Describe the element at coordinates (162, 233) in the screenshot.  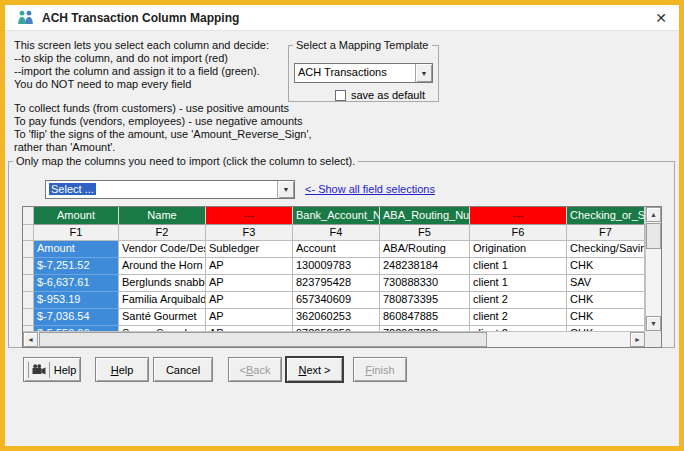
I see `field-number: F2` at that location.